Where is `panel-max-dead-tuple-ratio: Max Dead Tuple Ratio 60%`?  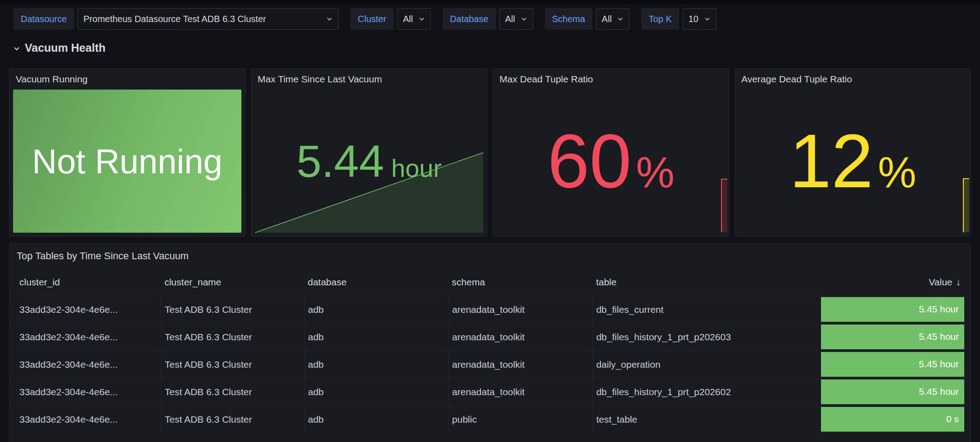 panel-max-dead-tuple-ratio: Max Dead Tuple Ratio 60% is located at coordinates (611, 153).